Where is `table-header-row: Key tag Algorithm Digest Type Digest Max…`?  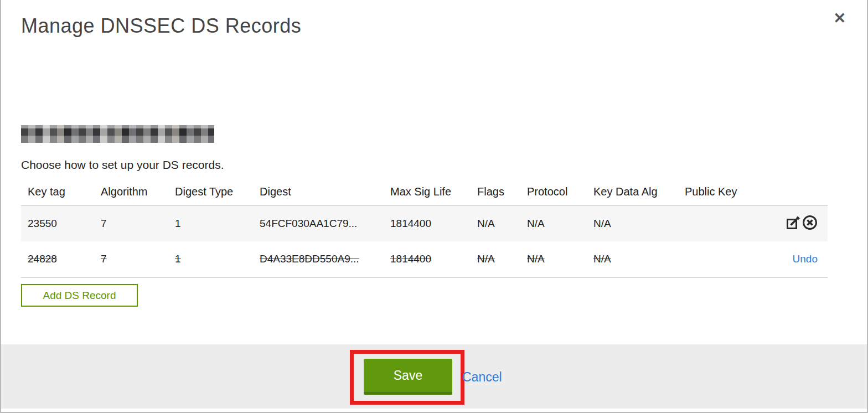
table-header-row: Key tag Algorithm Digest Type Digest Max… is located at coordinates (424, 194).